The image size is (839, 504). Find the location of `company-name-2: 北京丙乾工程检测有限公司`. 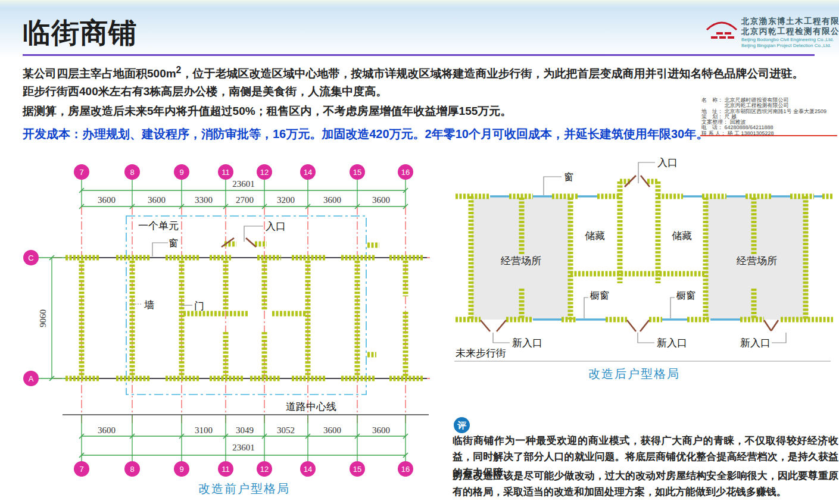

company-name-2: 北京丙乾工程检测有限公司 is located at coordinates (790, 31).